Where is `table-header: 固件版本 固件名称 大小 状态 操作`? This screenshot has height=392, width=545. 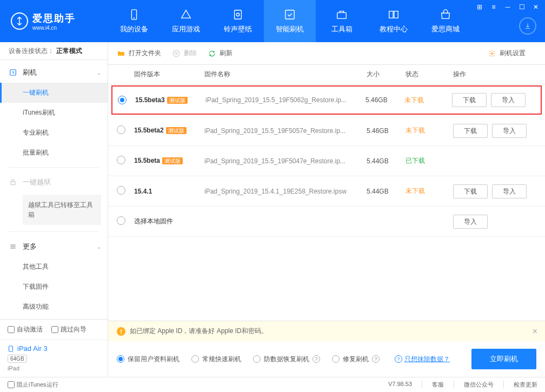 table-header: 固件版本 固件名称 大小 状态 操作 is located at coordinates (327, 75).